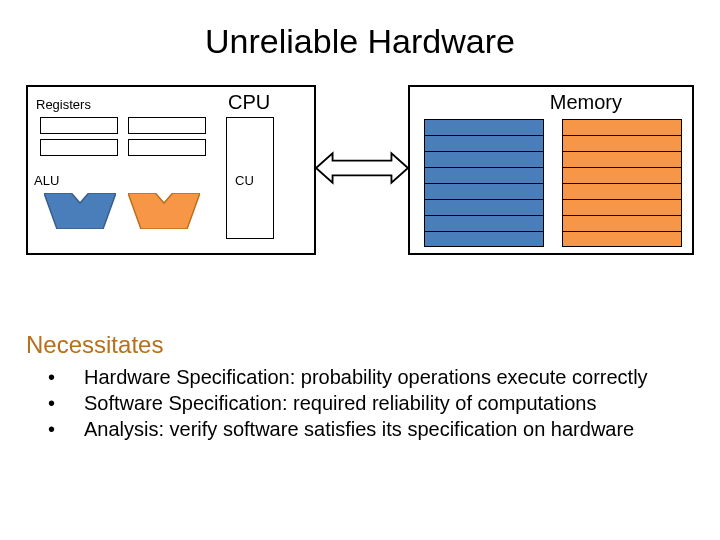  What do you see at coordinates (484, 183) in the screenshot?
I see `memory-bank-blue` at bounding box center [484, 183].